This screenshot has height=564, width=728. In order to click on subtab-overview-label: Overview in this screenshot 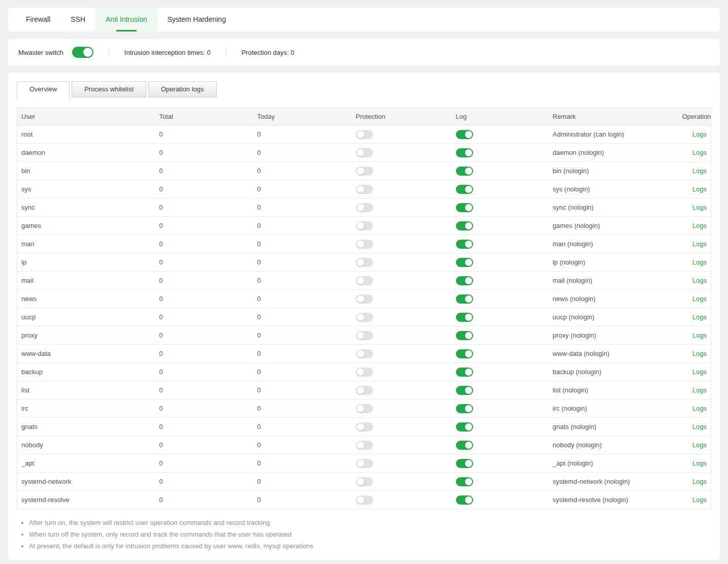, I will do `click(43, 89)`.